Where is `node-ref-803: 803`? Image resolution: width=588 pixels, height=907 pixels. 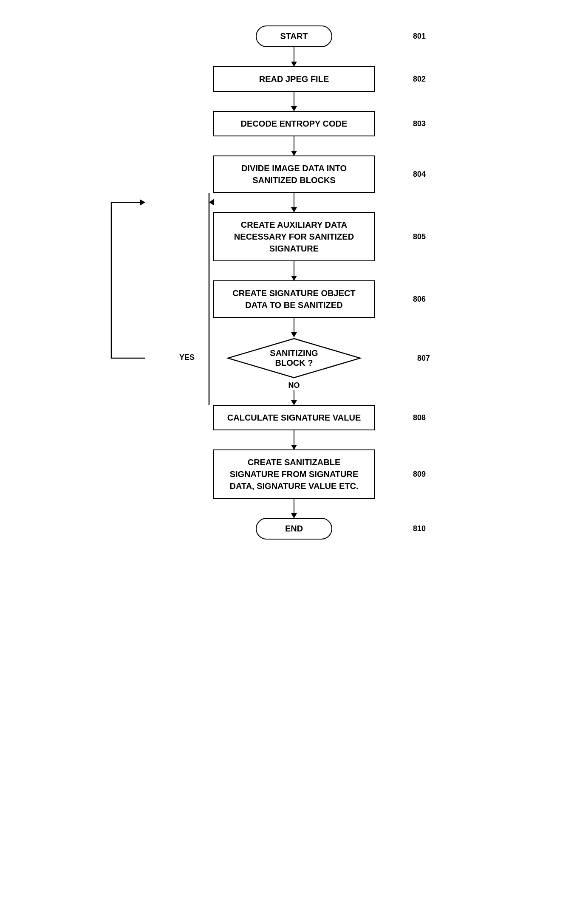 node-ref-803: 803 is located at coordinates (419, 124).